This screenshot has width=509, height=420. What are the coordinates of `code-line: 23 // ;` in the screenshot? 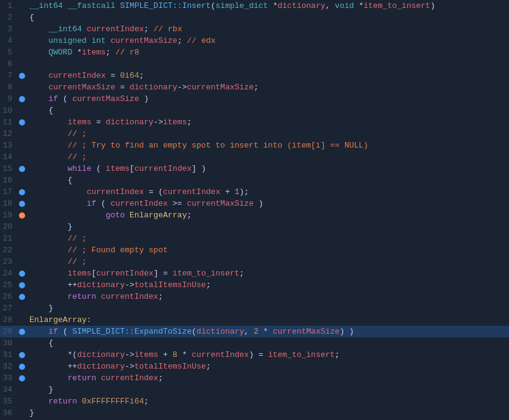 It's located at (254, 262).